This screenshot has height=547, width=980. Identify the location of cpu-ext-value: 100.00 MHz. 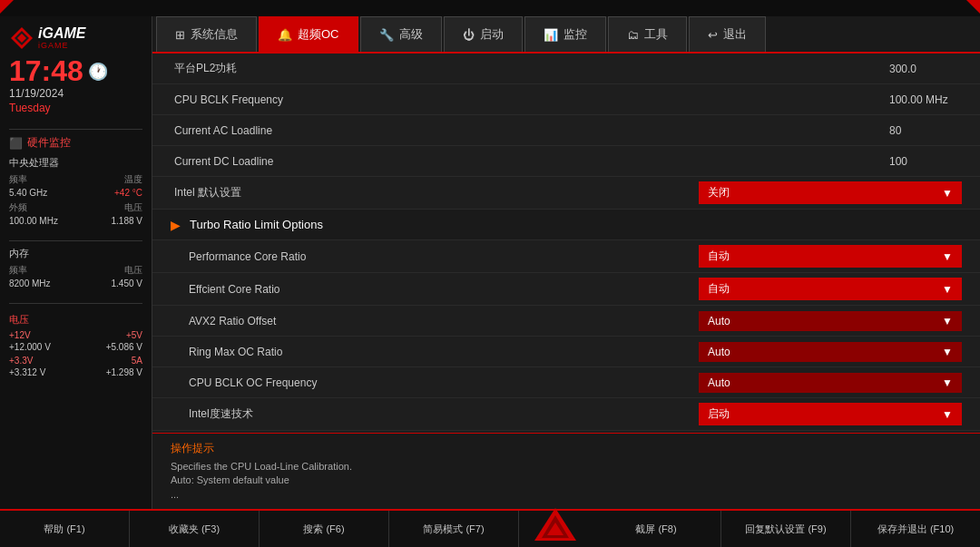
(34, 221).